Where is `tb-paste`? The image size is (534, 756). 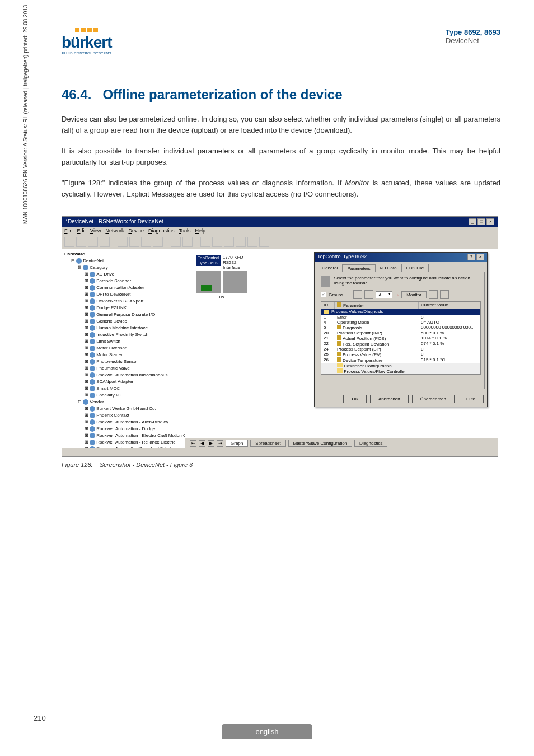 tb-paste is located at coordinates (146, 242).